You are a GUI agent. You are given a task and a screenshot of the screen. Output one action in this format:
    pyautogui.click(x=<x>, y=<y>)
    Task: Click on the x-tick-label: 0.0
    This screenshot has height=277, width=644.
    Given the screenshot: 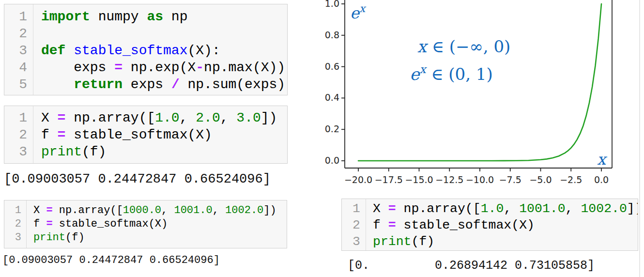 What is the action you would take?
    pyautogui.click(x=601, y=180)
    